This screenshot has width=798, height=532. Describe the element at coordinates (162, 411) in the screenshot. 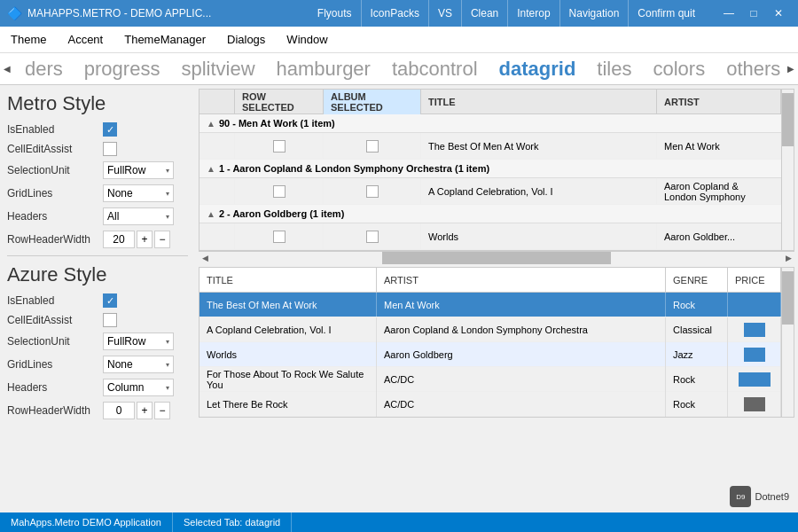

I see `azure-rowheaderwidth-decrement: −` at that location.